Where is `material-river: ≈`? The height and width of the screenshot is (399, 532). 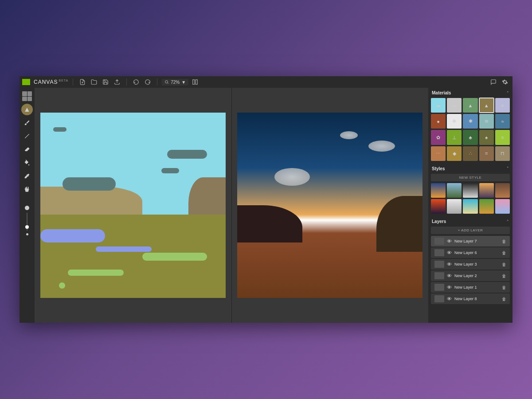
material-river: ≈ is located at coordinates (503, 121).